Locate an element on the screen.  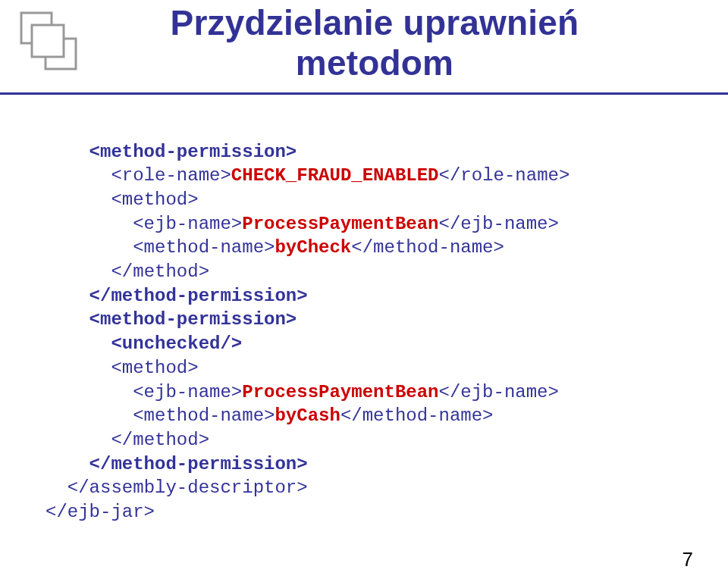
code-line: <role-name>CHECK_FRAUD_ENABLED</role-nam… is located at coordinates (387, 176).